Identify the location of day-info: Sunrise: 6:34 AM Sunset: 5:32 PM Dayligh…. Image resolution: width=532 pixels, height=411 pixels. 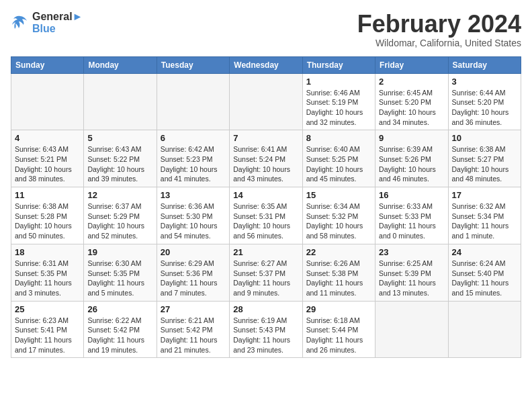
(339, 222).